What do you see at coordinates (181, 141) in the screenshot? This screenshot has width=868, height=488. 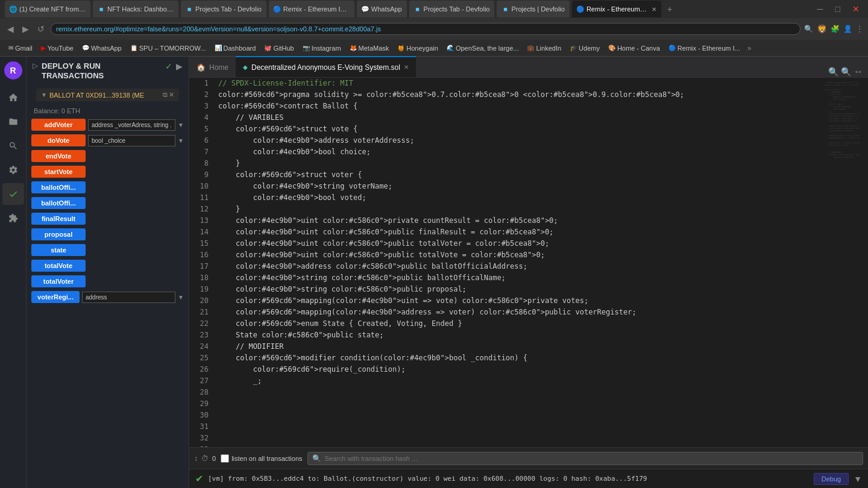 I see `doVote-dropdown: ▼` at bounding box center [181, 141].